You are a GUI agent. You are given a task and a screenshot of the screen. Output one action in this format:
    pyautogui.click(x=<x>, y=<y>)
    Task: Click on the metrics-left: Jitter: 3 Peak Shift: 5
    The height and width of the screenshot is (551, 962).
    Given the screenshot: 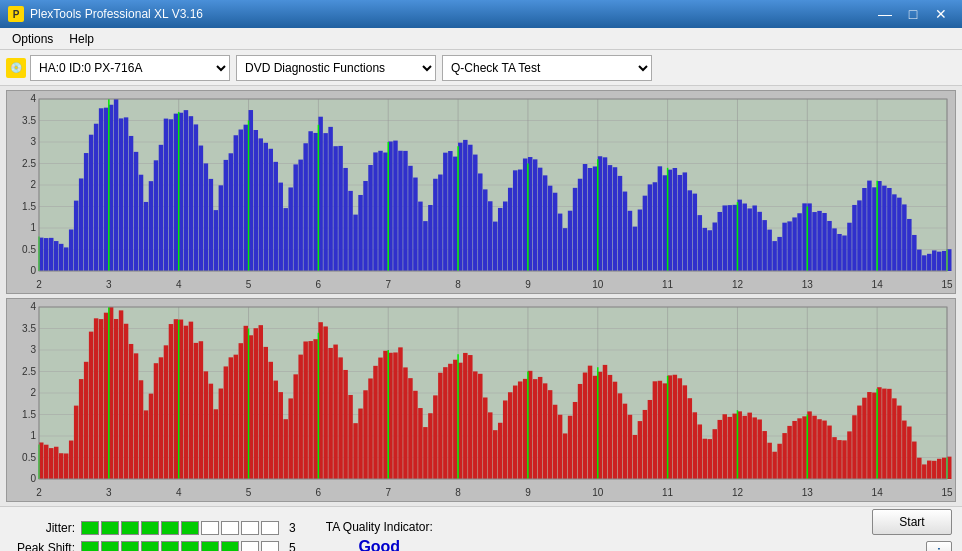 What is the action you would take?
    pyautogui.click(x=153, y=536)
    